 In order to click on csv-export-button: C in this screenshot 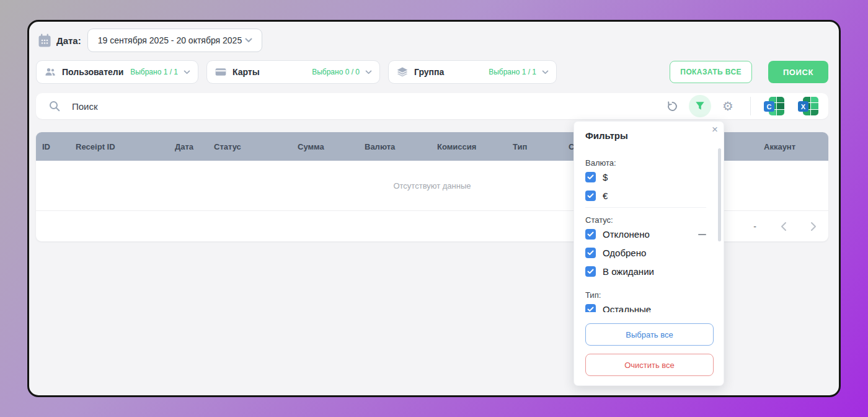, I will do `click(774, 106)`.